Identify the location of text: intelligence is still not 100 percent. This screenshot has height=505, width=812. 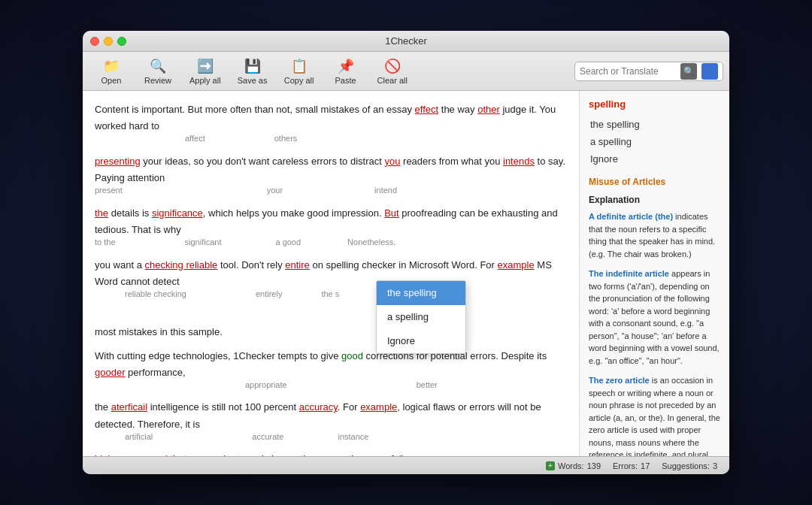
(223, 407).